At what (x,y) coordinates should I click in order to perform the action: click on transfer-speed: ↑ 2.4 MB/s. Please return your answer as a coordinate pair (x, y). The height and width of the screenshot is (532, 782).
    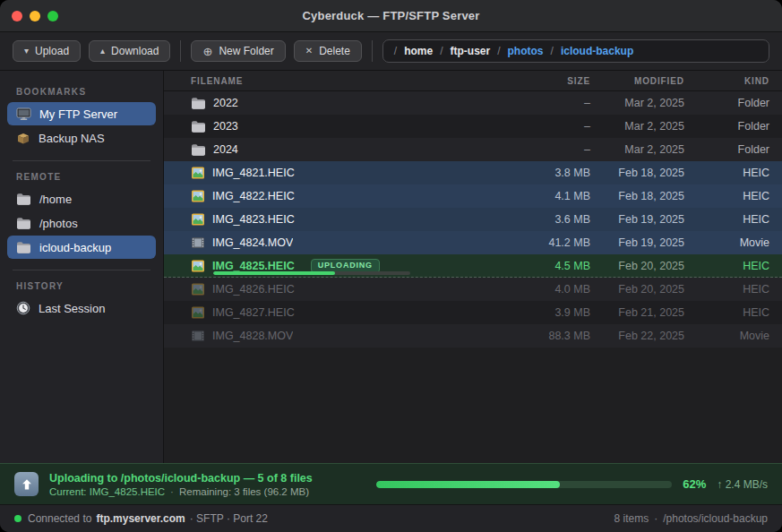
    Looking at the image, I should click on (742, 485).